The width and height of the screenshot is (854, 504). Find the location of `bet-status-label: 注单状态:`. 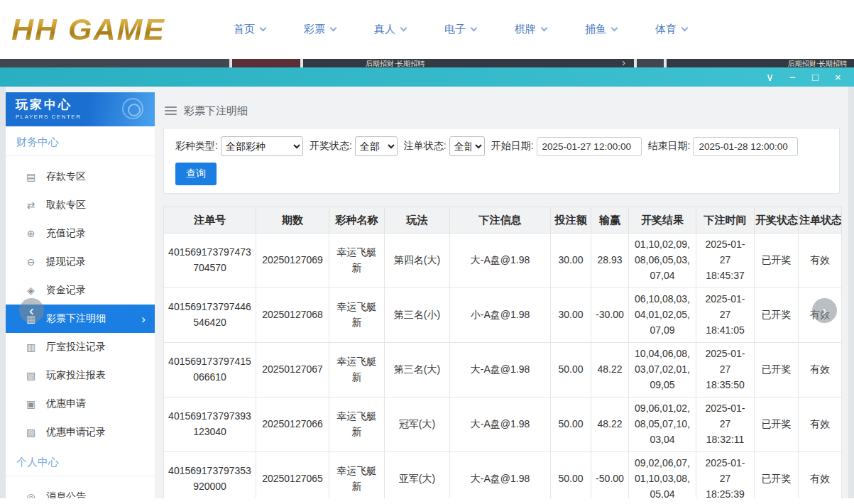

bet-status-label: 注单状态: is located at coordinates (425, 146).